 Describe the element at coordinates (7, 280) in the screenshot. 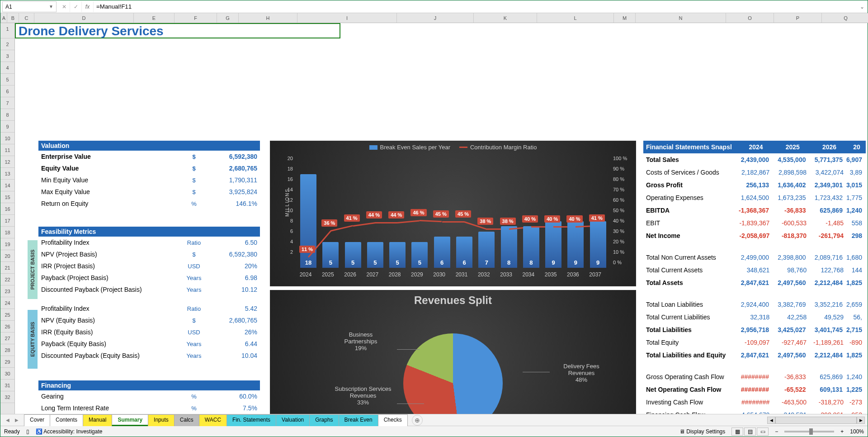

I see `row-header: 22` at that location.